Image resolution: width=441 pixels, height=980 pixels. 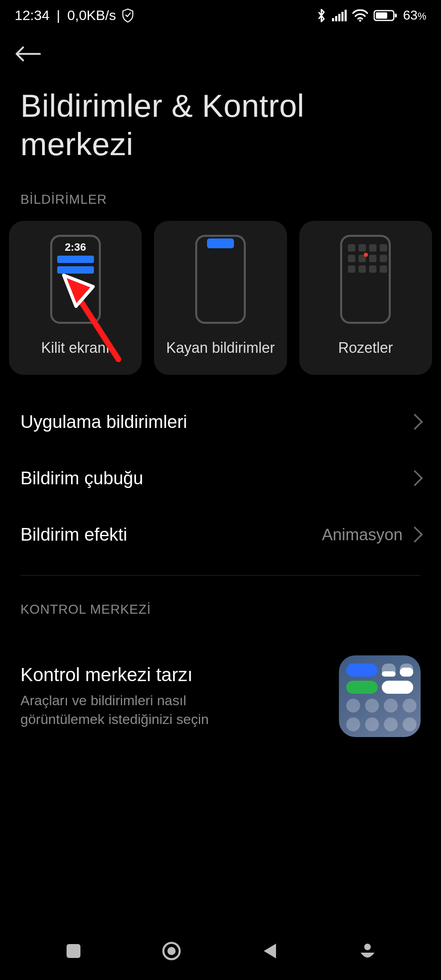 What do you see at coordinates (270, 951) in the screenshot?
I see `triangle-left-icon` at bounding box center [270, 951].